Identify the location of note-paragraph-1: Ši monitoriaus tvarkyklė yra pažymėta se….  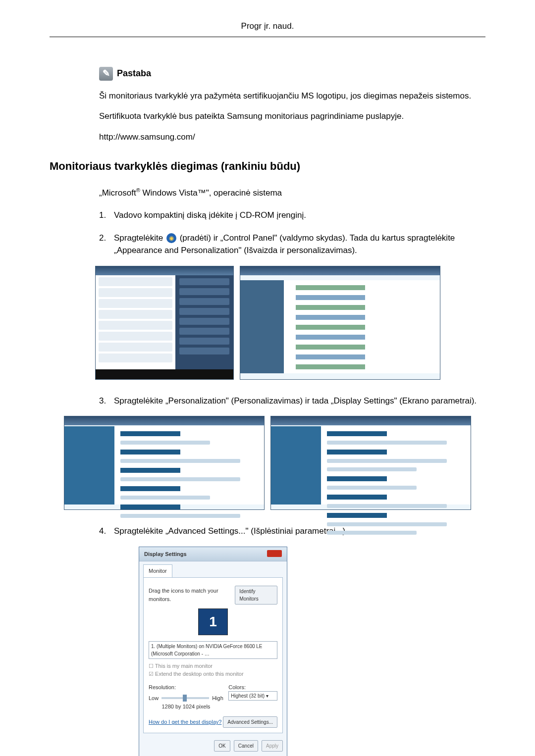
(292, 96).